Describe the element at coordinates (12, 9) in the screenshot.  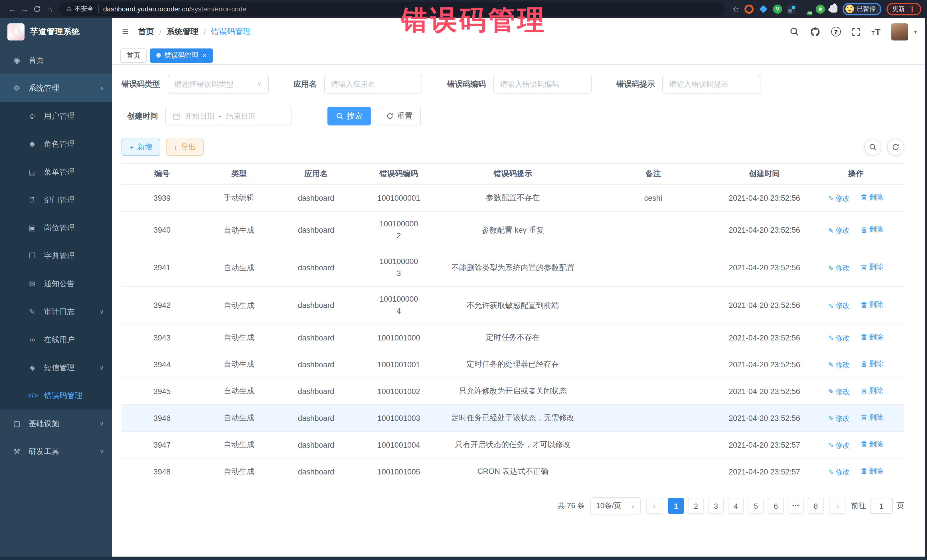
I see `back-icon: ←` at that location.